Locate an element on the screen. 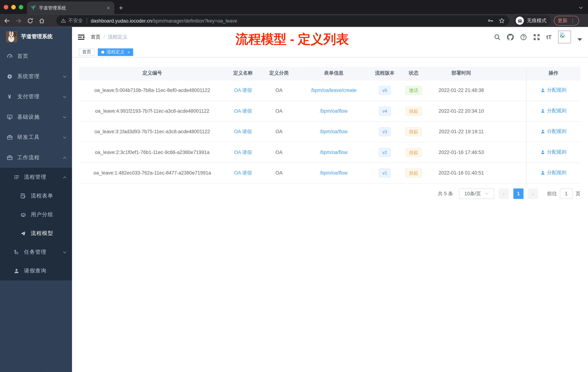 The width and height of the screenshot is (588, 372). address-bar: 不安全 dashboard.yudao.iocoder.cn/bpm/manag… is located at coordinates (283, 21).